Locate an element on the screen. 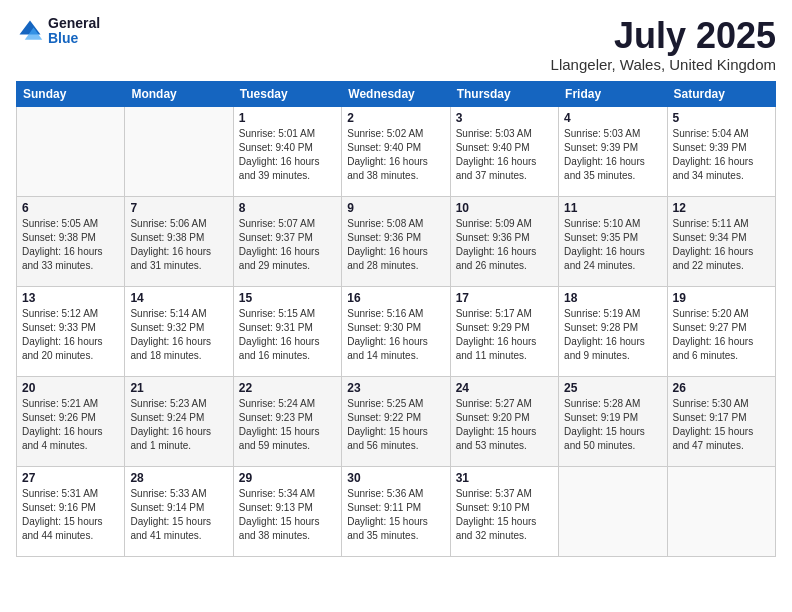 This screenshot has height=612, width=792. day-number: 18 is located at coordinates (612, 298).